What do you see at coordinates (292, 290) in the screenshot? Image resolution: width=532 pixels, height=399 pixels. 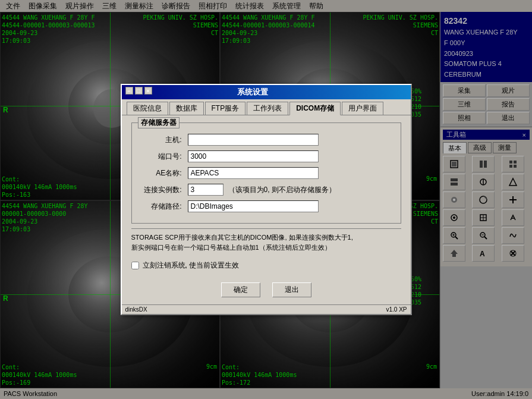 I see `cancel-button: 退出` at bounding box center [292, 290].